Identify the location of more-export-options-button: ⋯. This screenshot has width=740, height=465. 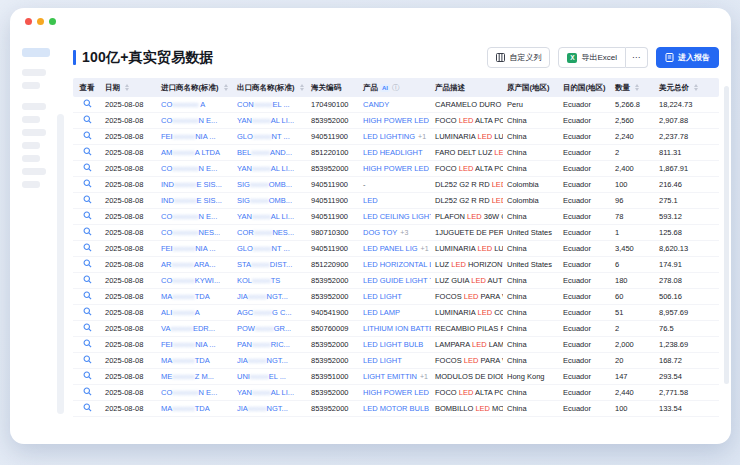
(637, 58).